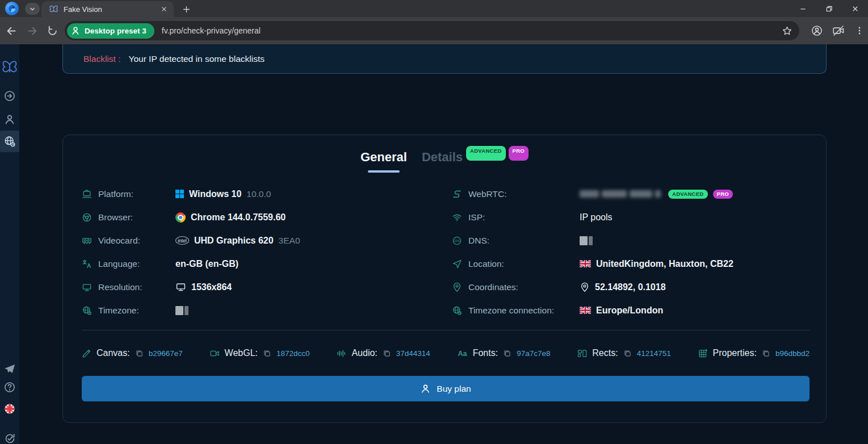 This screenshot has width=868, height=444. What do you see at coordinates (631, 310) in the screenshot?
I see `row-timezone-connection: Timezone connection: Europe/London` at bounding box center [631, 310].